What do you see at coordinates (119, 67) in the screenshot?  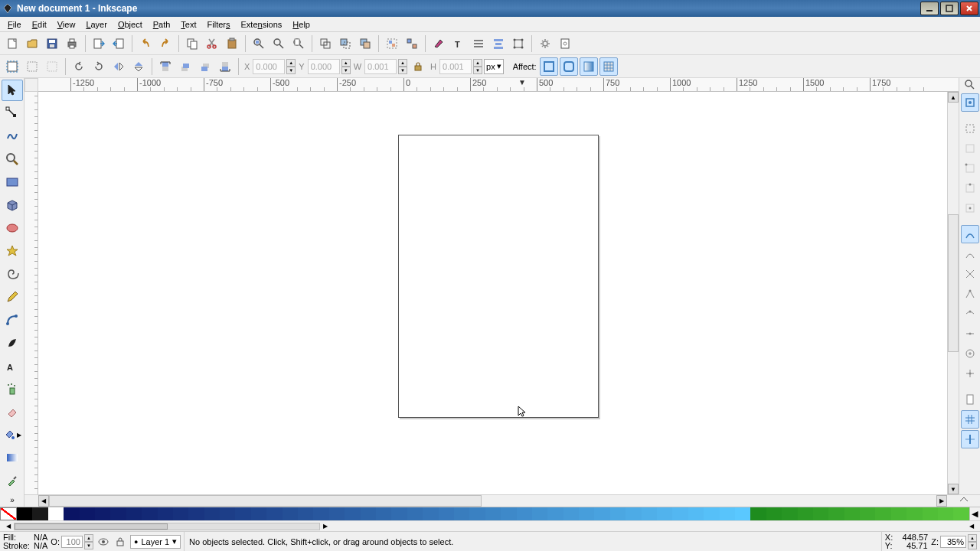 I see `flip-horizontal-button` at bounding box center [119, 67].